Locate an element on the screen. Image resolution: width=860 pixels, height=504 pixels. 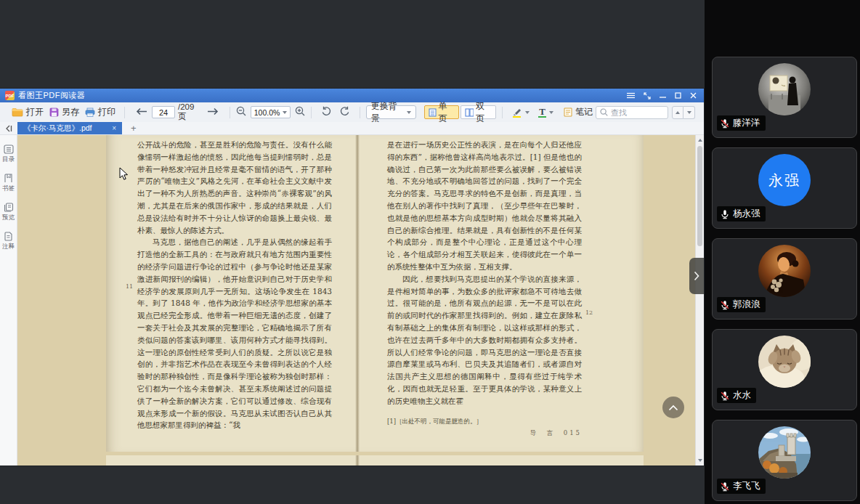
notes-button: 笔记 is located at coordinates (578, 112).